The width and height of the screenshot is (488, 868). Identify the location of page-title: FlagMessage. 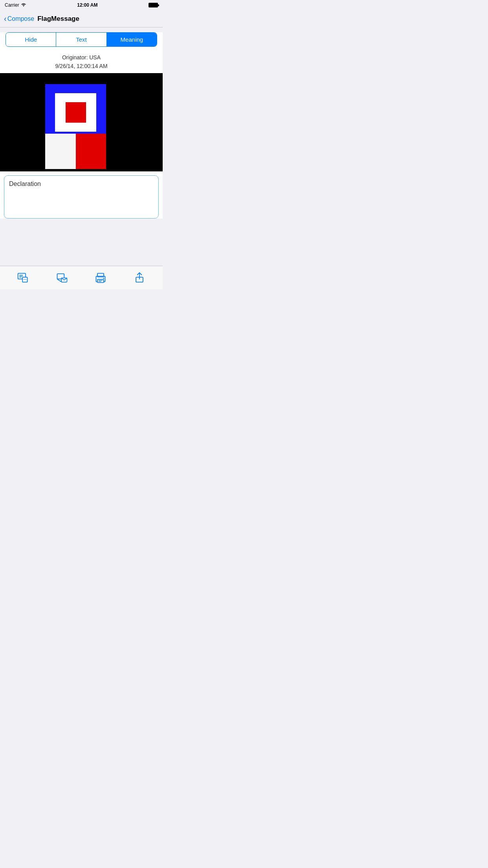
(58, 19).